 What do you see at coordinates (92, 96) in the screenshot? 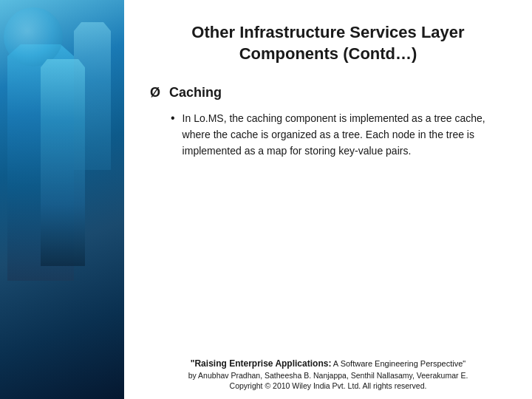
I see `sidebar-building-decoration` at bounding box center [92, 96].